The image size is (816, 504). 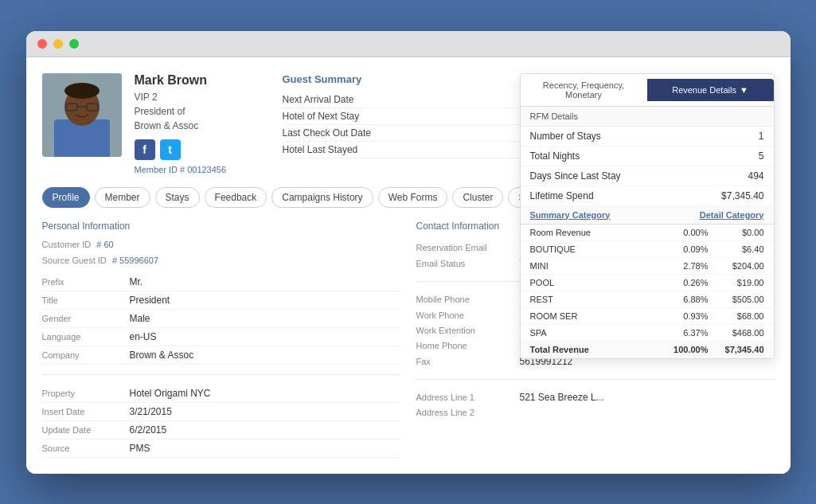 I want to click on rfm-cat-boutique: BOUTIQUE 0.09% $6.40, so click(x=647, y=250).